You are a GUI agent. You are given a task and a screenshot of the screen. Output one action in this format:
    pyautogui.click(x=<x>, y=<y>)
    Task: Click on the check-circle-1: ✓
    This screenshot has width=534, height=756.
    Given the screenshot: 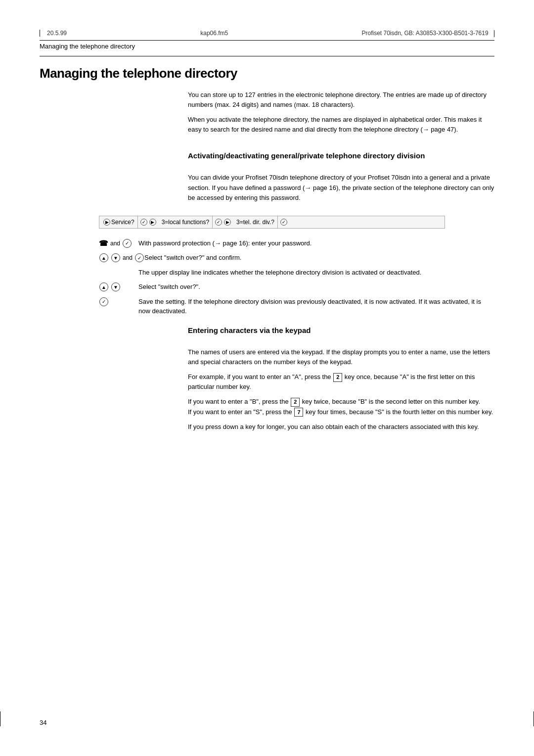 What is the action you would take?
    pyautogui.click(x=127, y=243)
    